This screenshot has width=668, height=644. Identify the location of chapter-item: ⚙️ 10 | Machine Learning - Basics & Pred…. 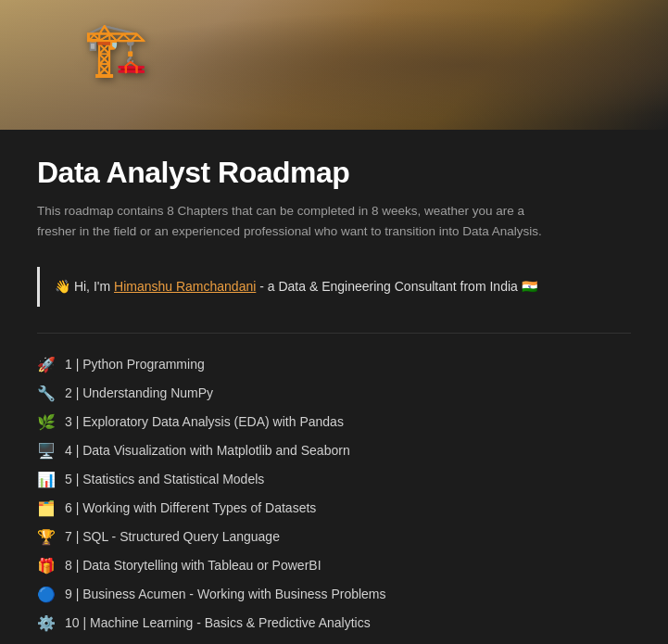
(334, 623).